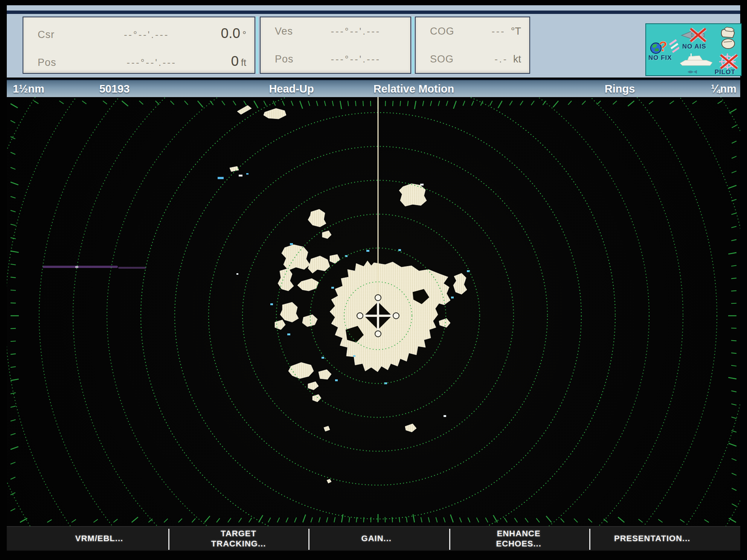 The image size is (747, 560). I want to click on orientation-mode: Head-Up, so click(291, 89).